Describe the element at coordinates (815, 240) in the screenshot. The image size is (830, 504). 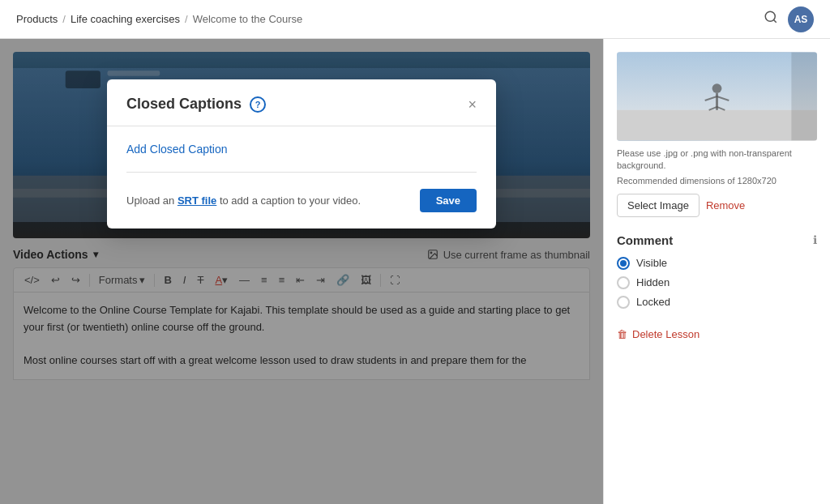
I see `info-icon: ℹ` at that location.